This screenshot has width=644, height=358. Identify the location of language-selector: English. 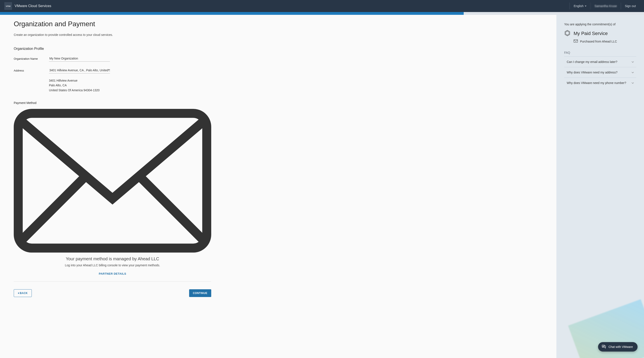
(580, 6).